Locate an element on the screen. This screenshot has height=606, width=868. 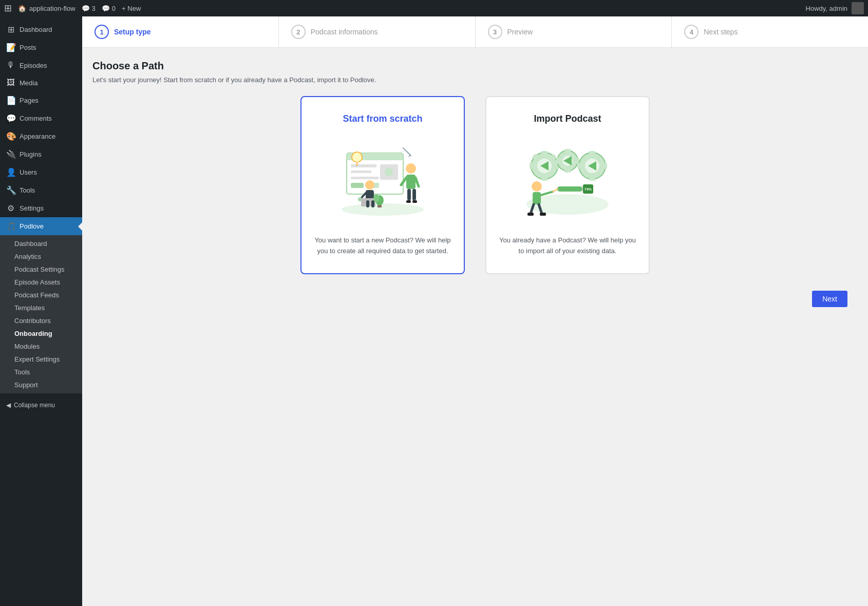
dashboard-icon: ⊞ is located at coordinates (11, 30).